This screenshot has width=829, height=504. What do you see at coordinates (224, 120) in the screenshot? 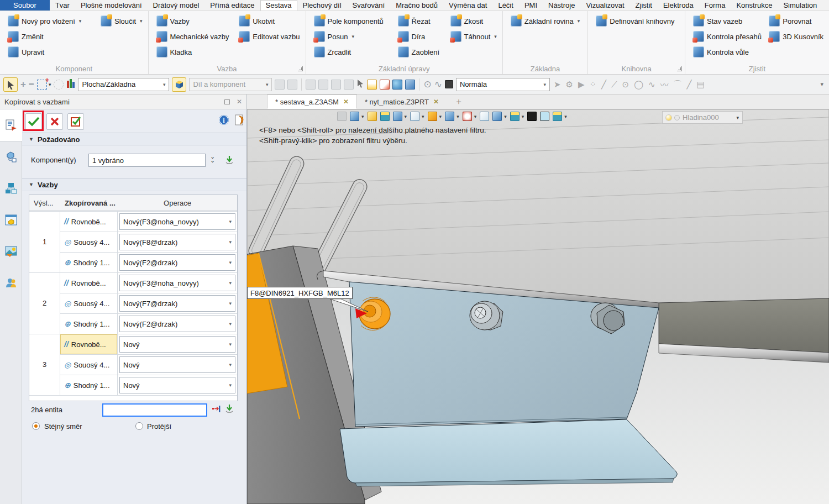
I see `info-button: i` at bounding box center [224, 120].